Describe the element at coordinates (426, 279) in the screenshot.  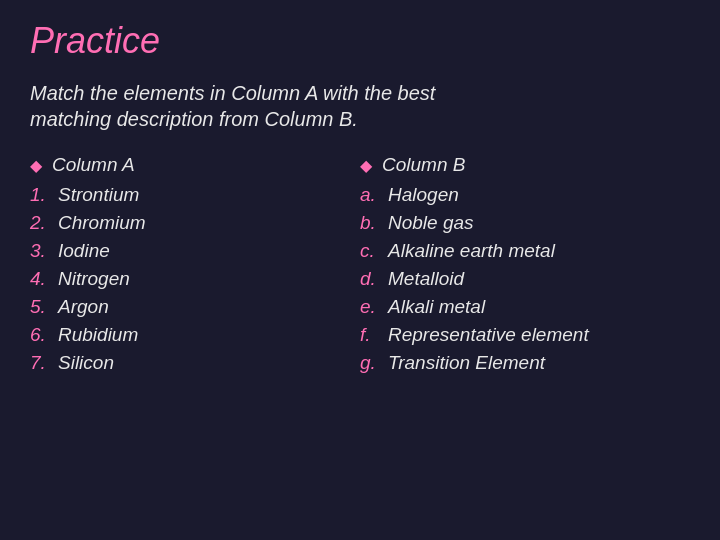
I see `item-text: Metalloid` at that location.